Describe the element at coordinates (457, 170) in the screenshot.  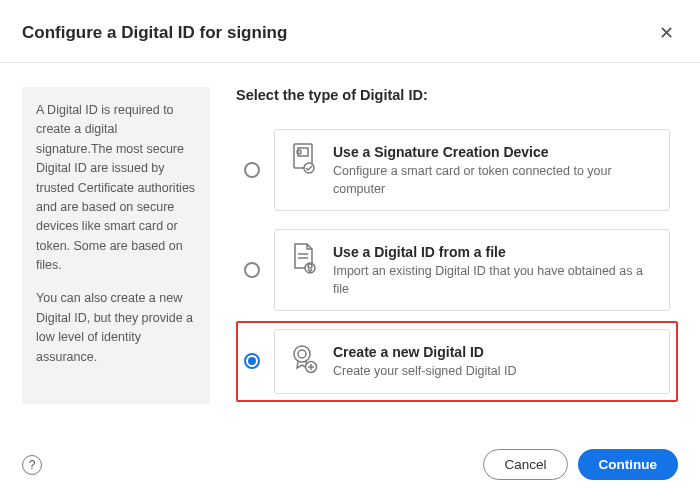
I see `option-signature-device-wrapper: Use a Signature Creation Device Configur…` at that location.